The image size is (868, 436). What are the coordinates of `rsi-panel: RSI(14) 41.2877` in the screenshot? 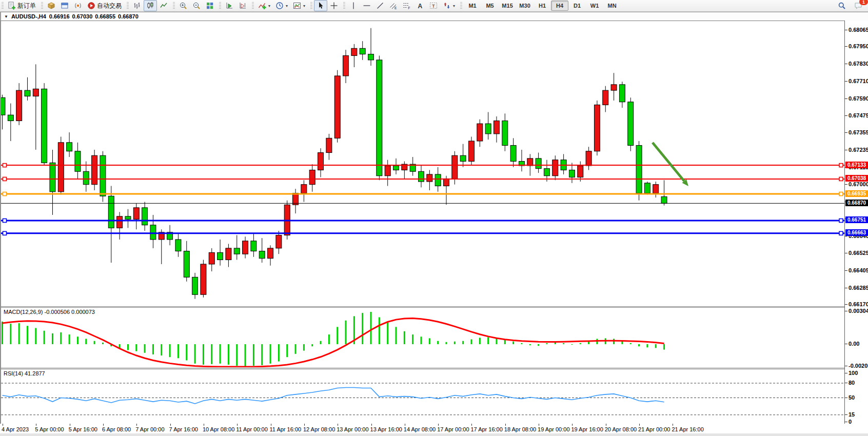 It's located at (423, 397).